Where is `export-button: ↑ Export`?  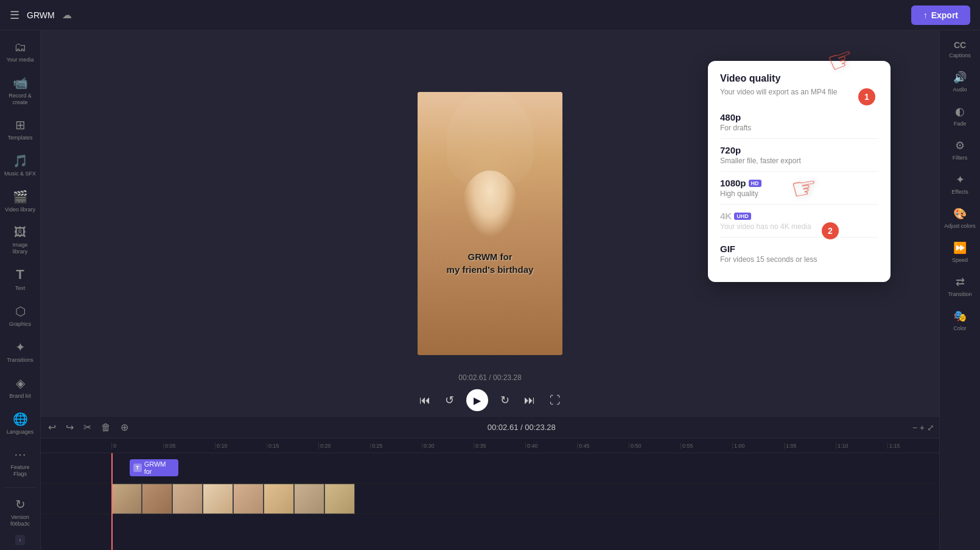
export-button: ↑ Export is located at coordinates (941, 15).